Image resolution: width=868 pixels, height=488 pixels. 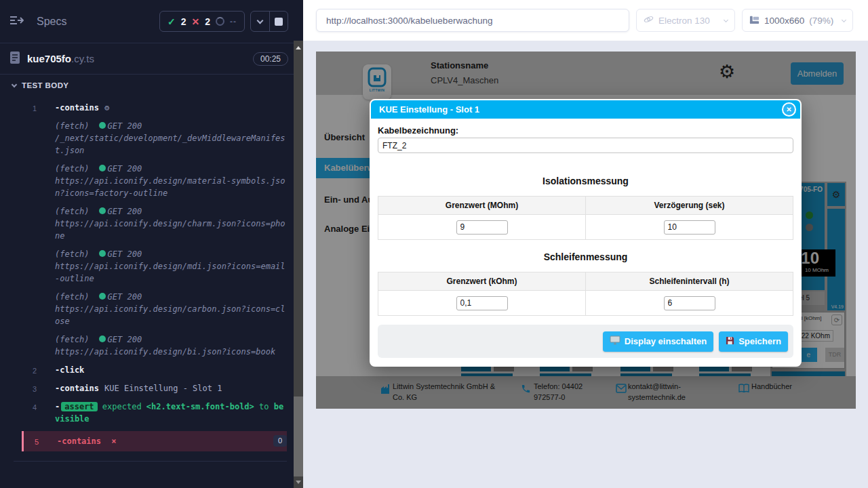 I want to click on fetch-log: (fetch)GET 200 /_next/static/development…, so click(x=155, y=138).